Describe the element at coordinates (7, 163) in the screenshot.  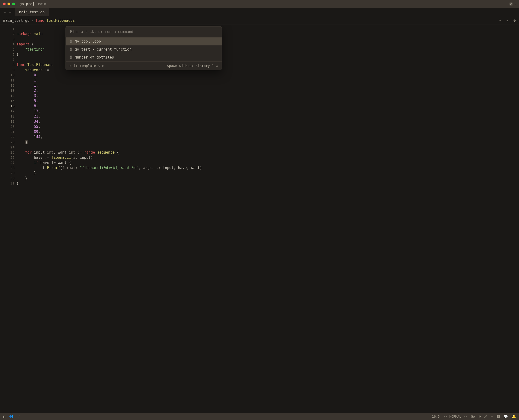
I see `gutter-line: 27` at that location.